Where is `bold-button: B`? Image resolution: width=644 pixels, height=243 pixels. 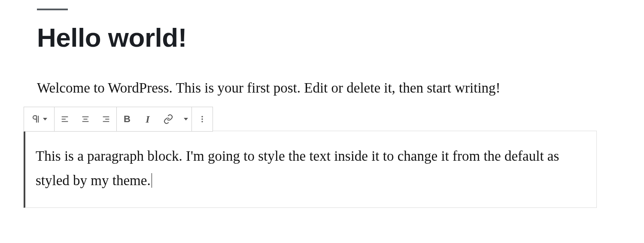 bold-button: B is located at coordinates (127, 119).